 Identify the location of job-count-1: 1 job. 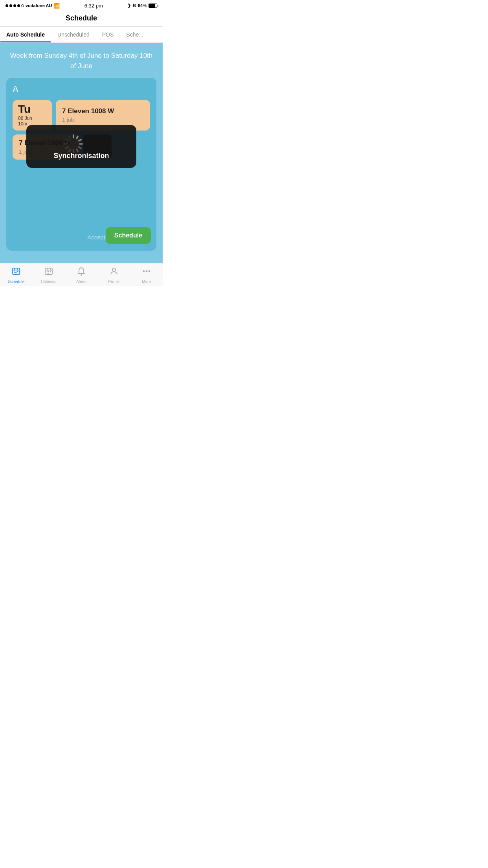
(103, 120).